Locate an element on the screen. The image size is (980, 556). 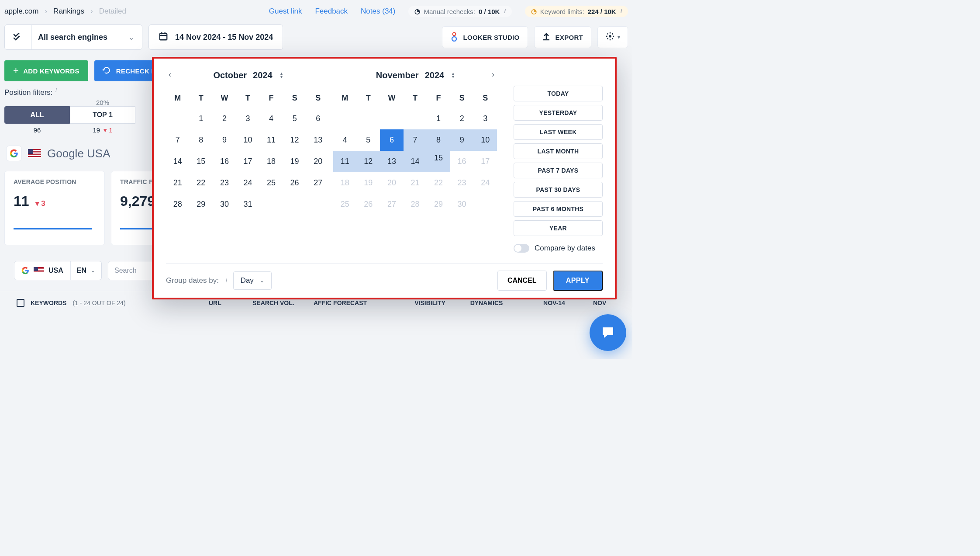
calendar-day-in-range: 14 is located at coordinates (415, 162).